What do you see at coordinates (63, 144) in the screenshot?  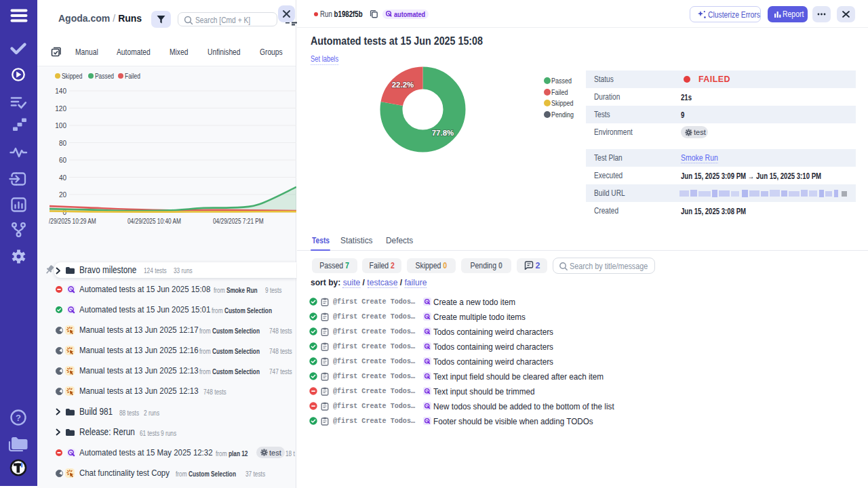 I see `svg-text: 80` at bounding box center [63, 144].